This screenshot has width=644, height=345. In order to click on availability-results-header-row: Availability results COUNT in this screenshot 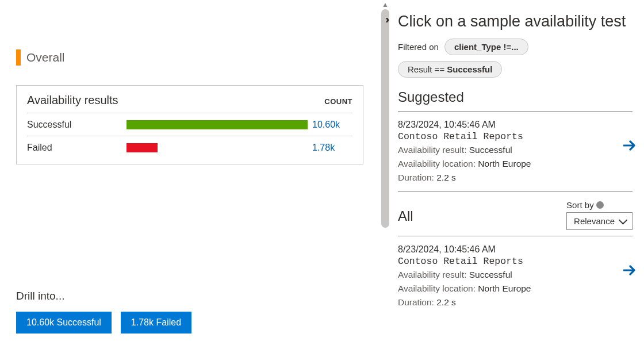, I will do `click(190, 103)`.